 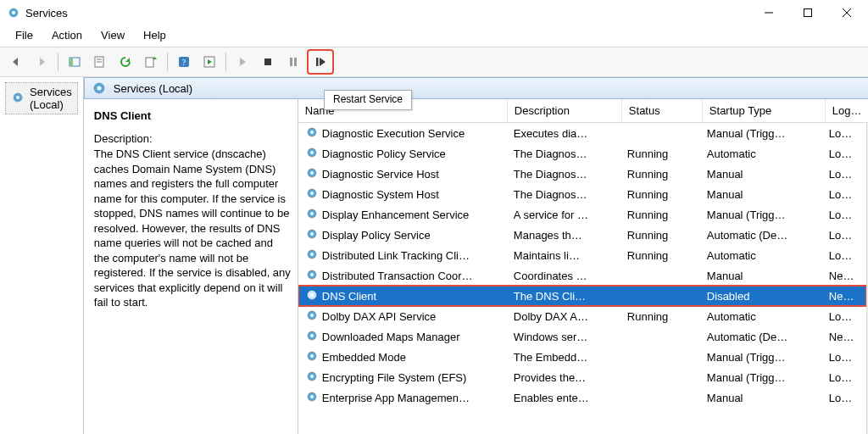 What do you see at coordinates (564, 337) in the screenshot?
I see `service-desc: Windows ser…` at bounding box center [564, 337].